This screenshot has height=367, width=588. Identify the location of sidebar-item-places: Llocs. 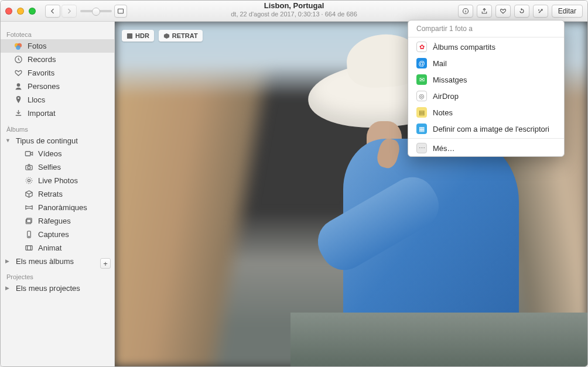
(57, 100).